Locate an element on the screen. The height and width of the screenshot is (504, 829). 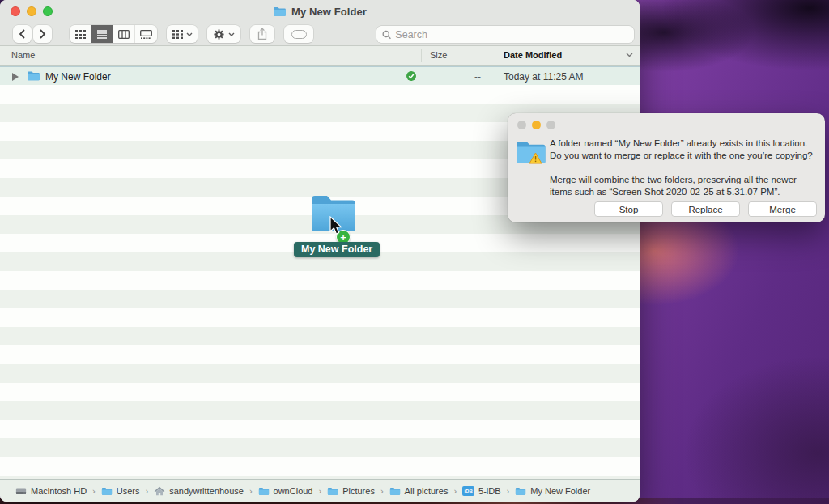
hard-drive-icon is located at coordinates (21, 491).